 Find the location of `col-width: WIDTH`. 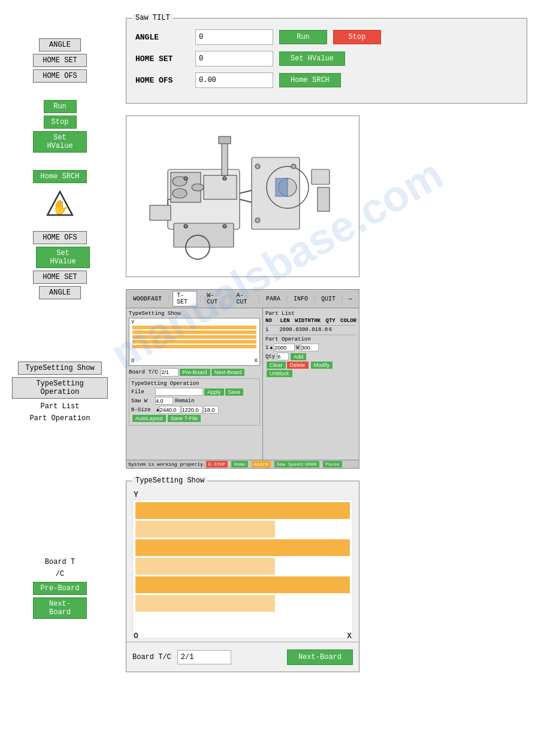

col-width: WIDTH is located at coordinates (303, 321).